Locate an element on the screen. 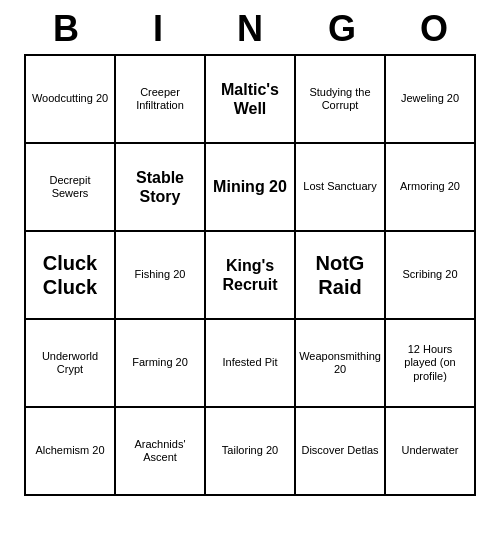  bingo-letter-o: O is located at coordinates (434, 29).